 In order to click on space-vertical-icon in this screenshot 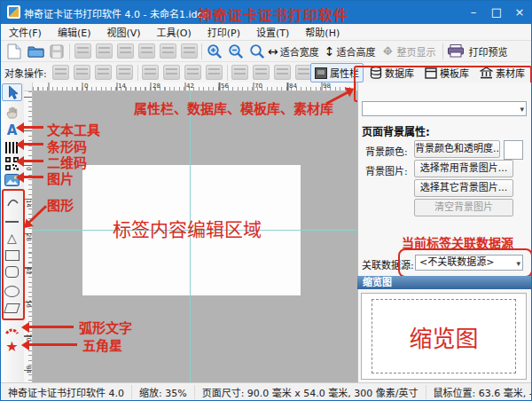, I will do `click(283, 73)`.